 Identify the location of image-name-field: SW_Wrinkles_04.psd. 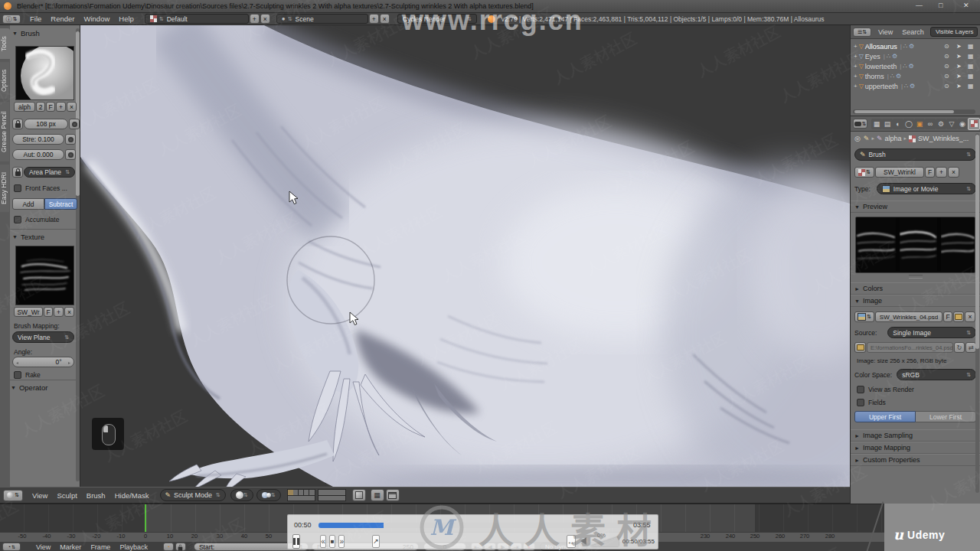
(909, 317).